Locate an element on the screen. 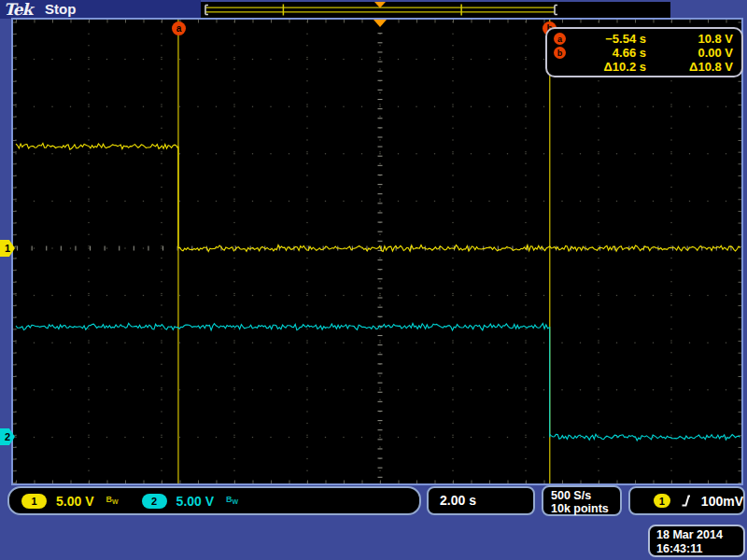  tek-logo: Tek is located at coordinates (18, 9).